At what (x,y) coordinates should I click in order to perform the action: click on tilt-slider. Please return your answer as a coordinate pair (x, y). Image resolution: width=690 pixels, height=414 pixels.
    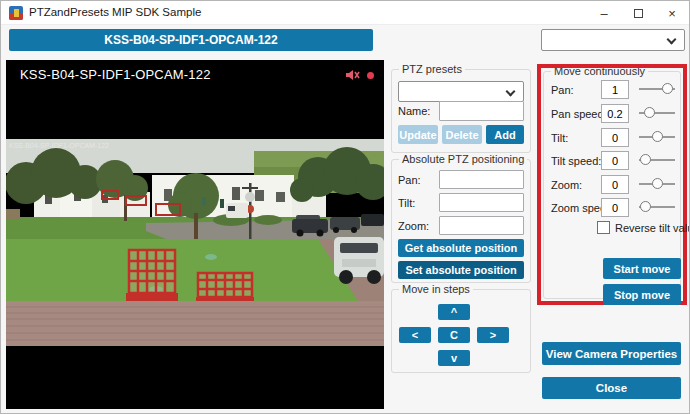
    Looking at the image, I should click on (657, 137).